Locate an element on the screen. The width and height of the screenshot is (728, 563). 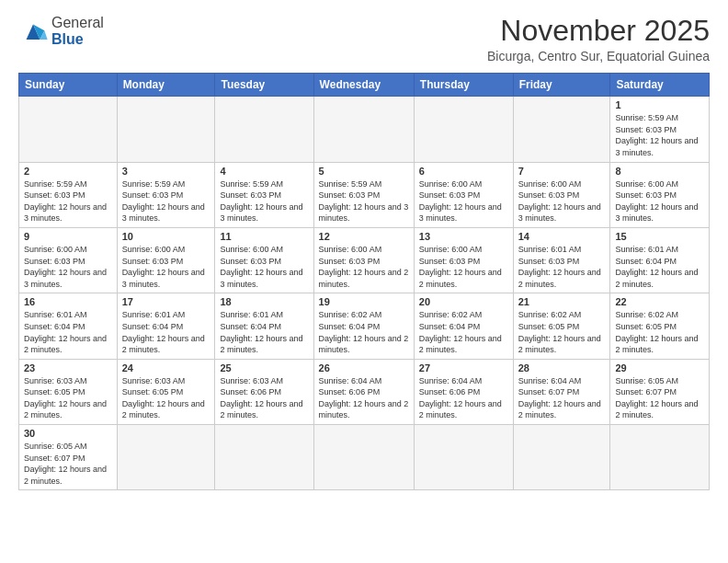
logo: General Blue is located at coordinates (61, 31).